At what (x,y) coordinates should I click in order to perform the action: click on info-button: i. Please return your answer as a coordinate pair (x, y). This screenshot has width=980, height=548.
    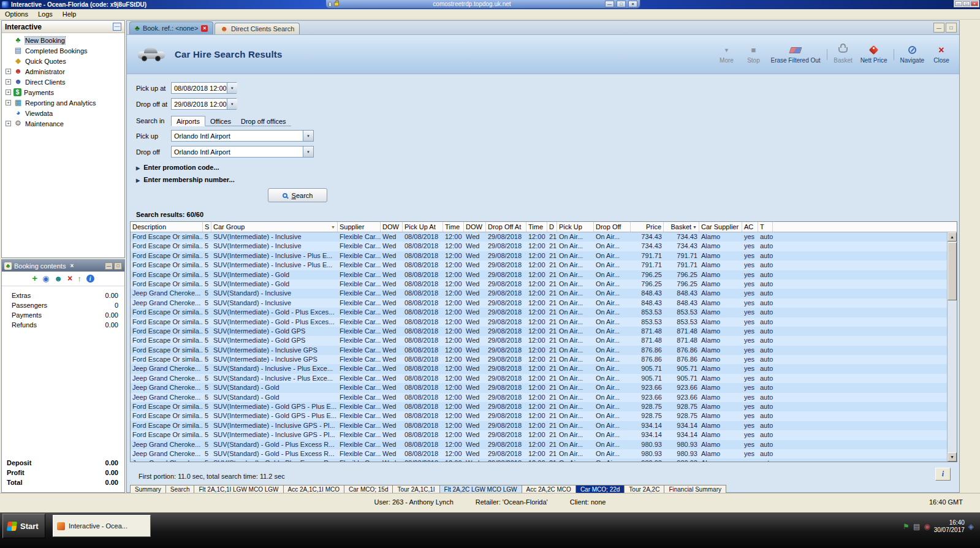
    Looking at the image, I should click on (943, 474).